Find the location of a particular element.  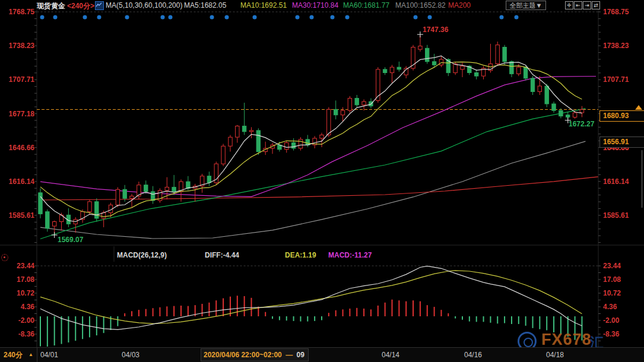

macd-axis-label-left: -8.36 is located at coordinates (26, 334).